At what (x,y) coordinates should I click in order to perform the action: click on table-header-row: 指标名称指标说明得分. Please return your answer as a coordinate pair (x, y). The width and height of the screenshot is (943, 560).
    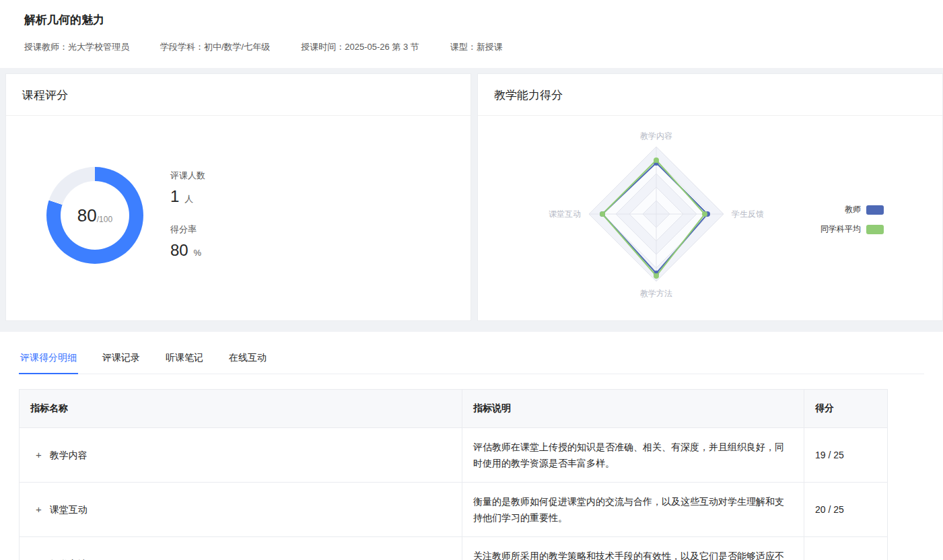
    Looking at the image, I should click on (454, 409).